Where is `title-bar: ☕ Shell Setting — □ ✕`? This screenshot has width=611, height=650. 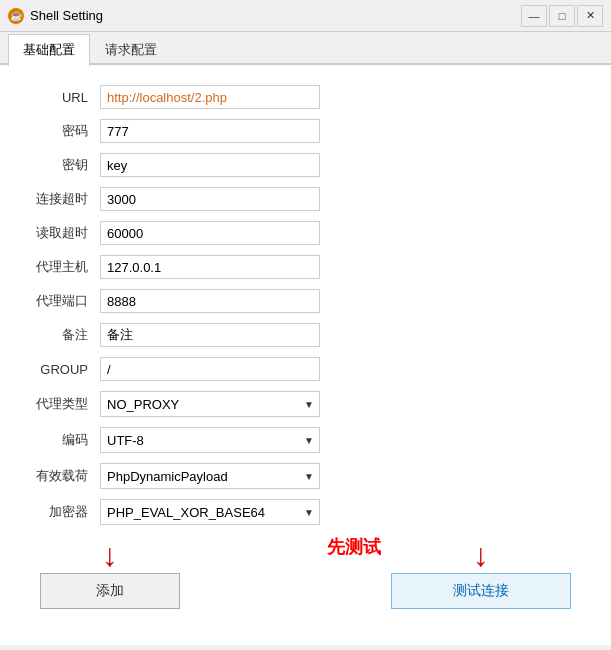
title-bar: ☕ Shell Setting — □ ✕ is located at coordinates (306, 16).